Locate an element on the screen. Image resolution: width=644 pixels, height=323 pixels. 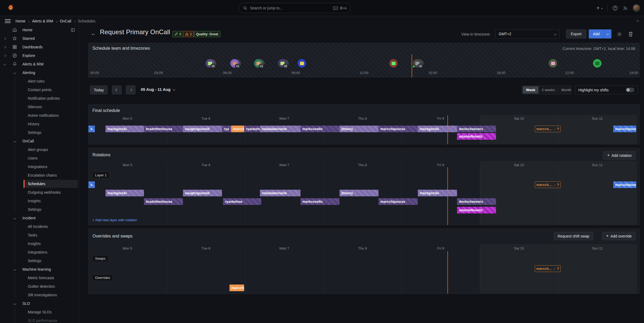
sidebar-item-starred: Starred is located at coordinates (40, 38).